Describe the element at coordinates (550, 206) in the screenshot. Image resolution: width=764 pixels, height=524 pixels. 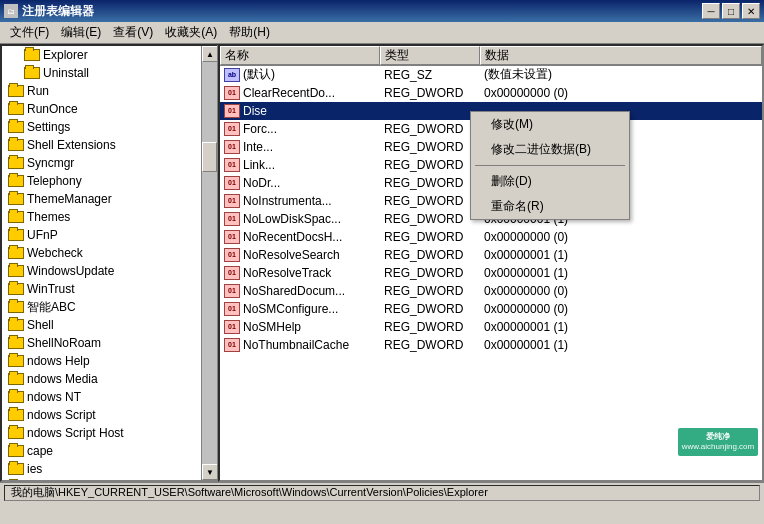
I see `ctx-rename: 重命名(R)` at that location.